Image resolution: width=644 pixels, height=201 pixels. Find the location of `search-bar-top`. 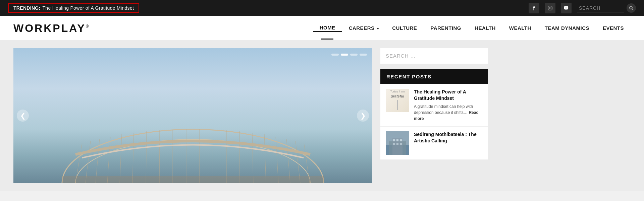

search-bar-top is located at coordinates (606, 8).